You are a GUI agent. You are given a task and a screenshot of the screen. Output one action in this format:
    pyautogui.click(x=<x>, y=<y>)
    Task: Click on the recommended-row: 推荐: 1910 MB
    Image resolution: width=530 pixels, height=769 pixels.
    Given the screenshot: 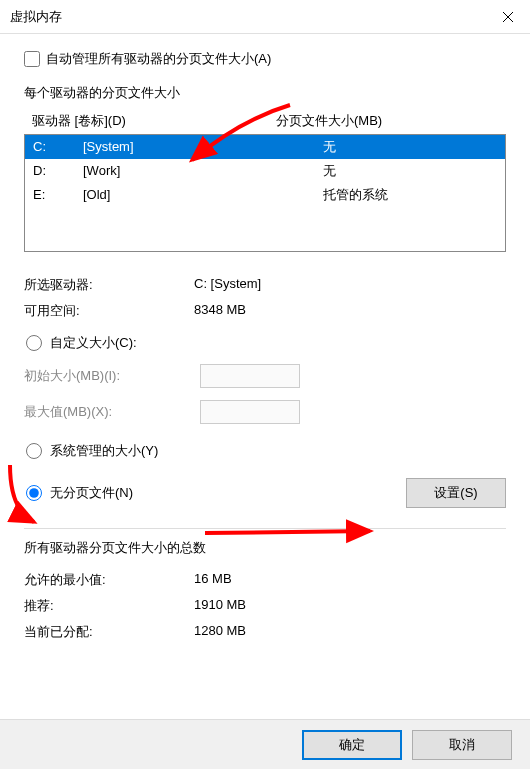 What is the action you would take?
    pyautogui.click(x=265, y=606)
    